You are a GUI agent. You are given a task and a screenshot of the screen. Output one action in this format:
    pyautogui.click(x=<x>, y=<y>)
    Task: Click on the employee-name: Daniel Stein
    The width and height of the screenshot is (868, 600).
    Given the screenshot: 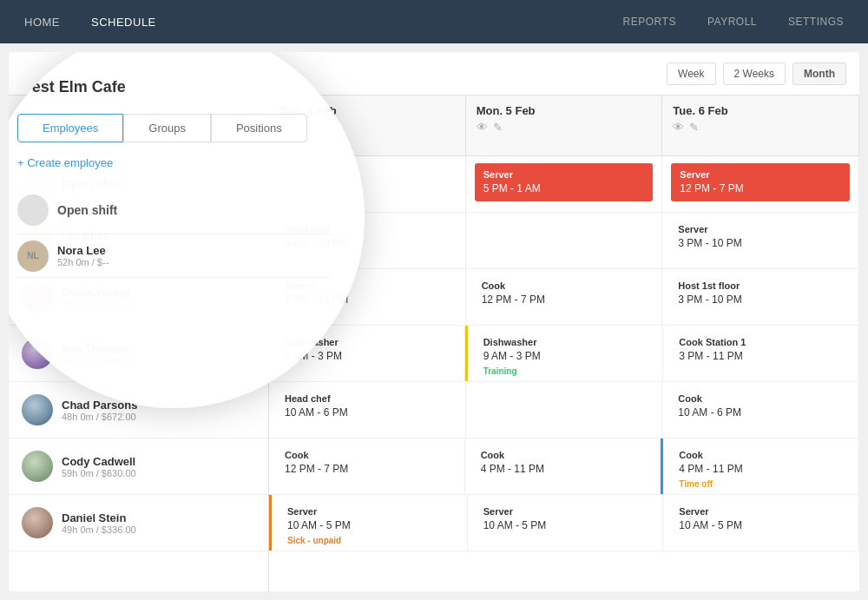 What is the action you would take?
    pyautogui.click(x=99, y=518)
    